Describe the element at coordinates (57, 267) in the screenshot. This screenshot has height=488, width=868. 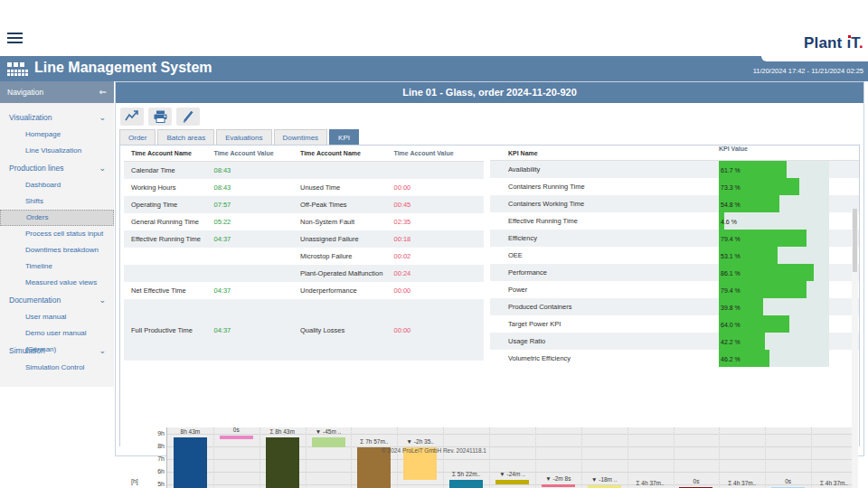
I see `sidebar-item-timeline: Timeline` at that location.